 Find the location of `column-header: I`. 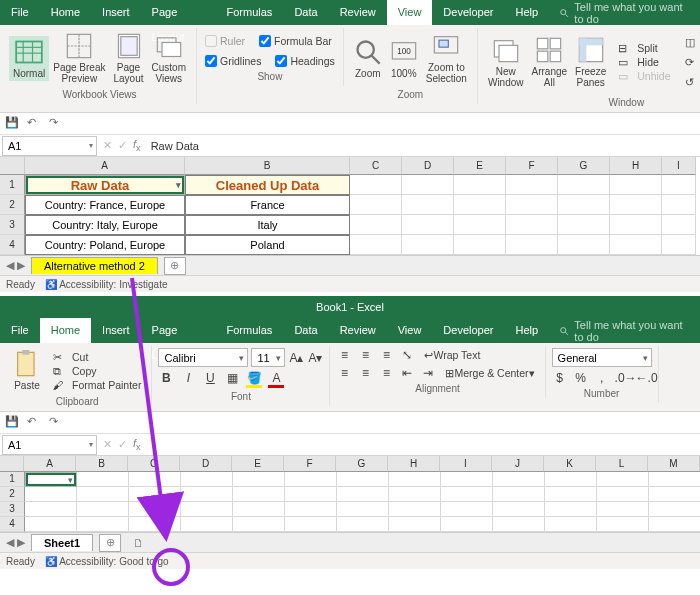

column-header: I is located at coordinates (466, 464).